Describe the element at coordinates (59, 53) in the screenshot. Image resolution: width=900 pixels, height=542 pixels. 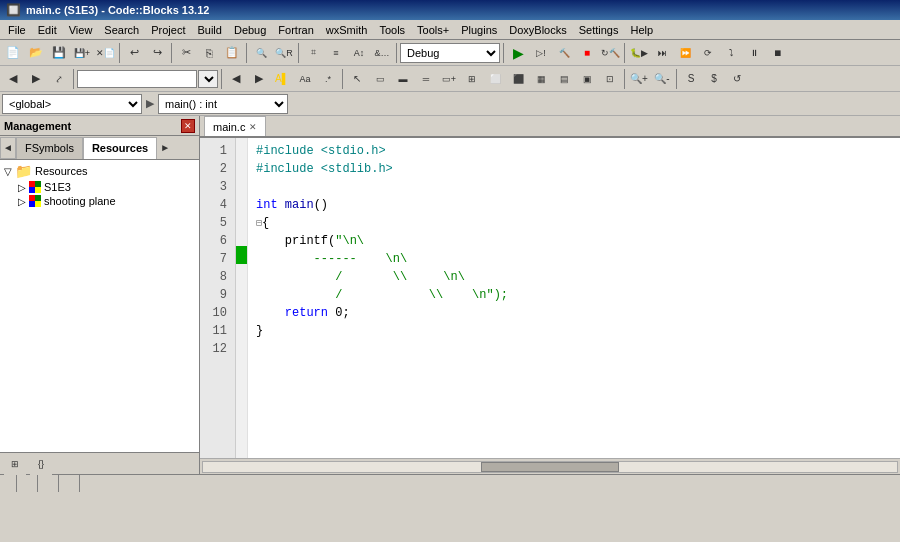
I see `btn-save: 💾` at that location.